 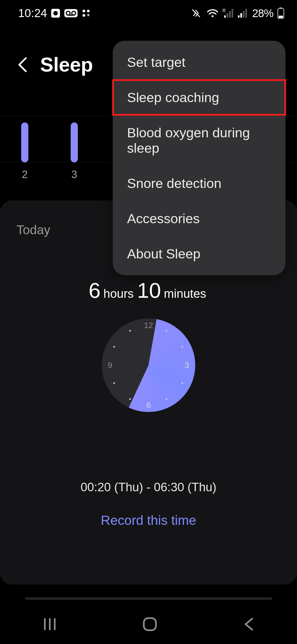 I want to click on sleep-time-window: 00:20 (Thu) - 06:30 (Thu), so click(x=148, y=487).